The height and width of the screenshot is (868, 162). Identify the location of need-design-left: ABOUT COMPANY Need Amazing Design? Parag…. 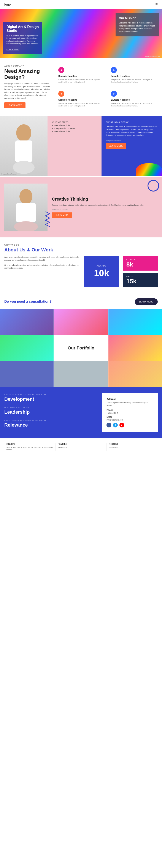
(28, 87).